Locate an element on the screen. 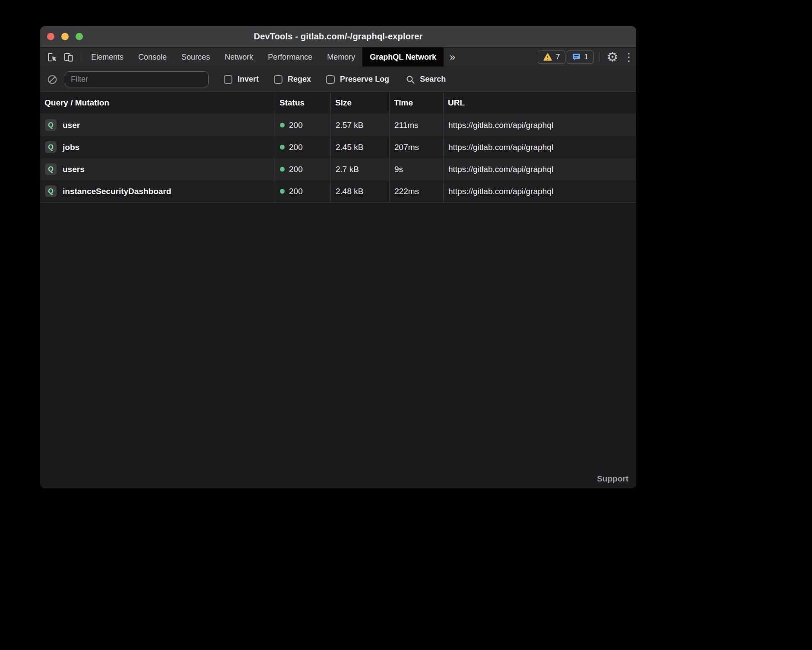 The width and height of the screenshot is (812, 650). column-header-status: Status is located at coordinates (302, 103).